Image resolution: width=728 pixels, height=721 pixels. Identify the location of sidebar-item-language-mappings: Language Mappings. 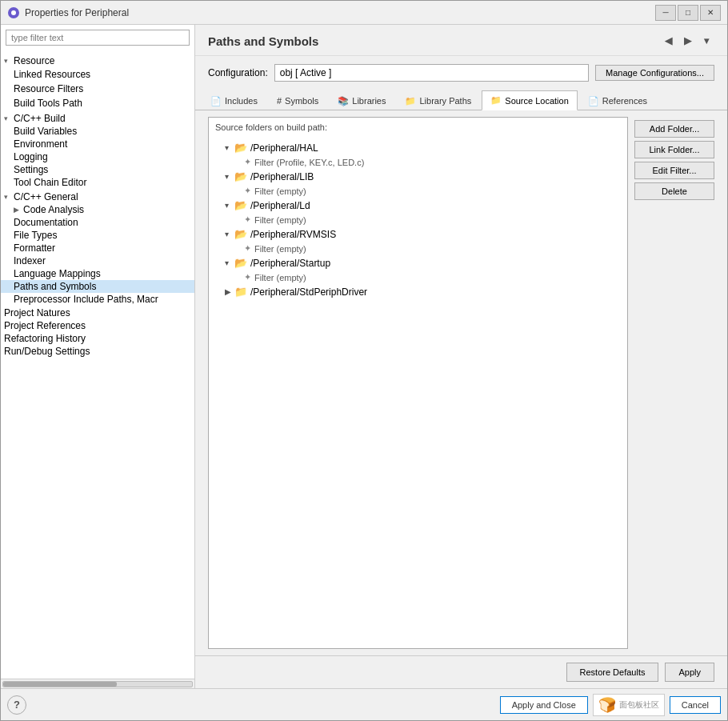
(98, 274).